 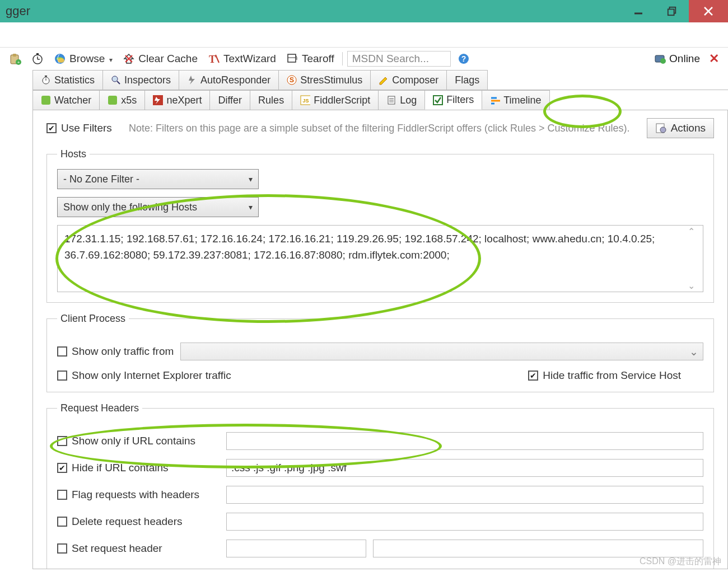 I want to click on hide-service-host-checkbox: Hide traffic from Service Host, so click(x=605, y=376).